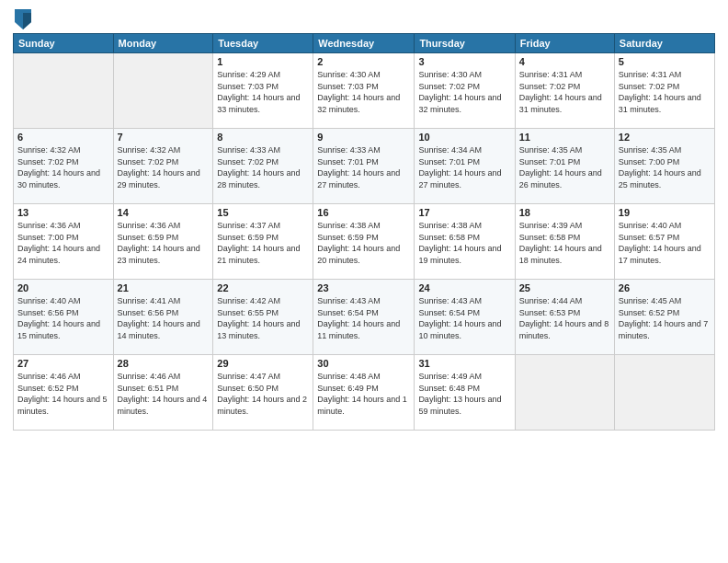 This screenshot has height=563, width=728. I want to click on day-number: 26, so click(665, 288).